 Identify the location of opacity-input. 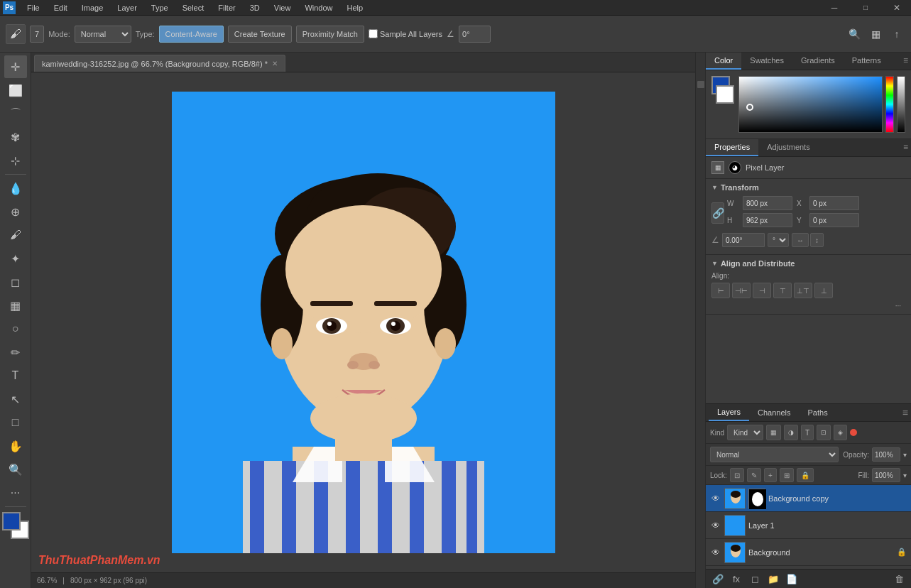
(886, 454).